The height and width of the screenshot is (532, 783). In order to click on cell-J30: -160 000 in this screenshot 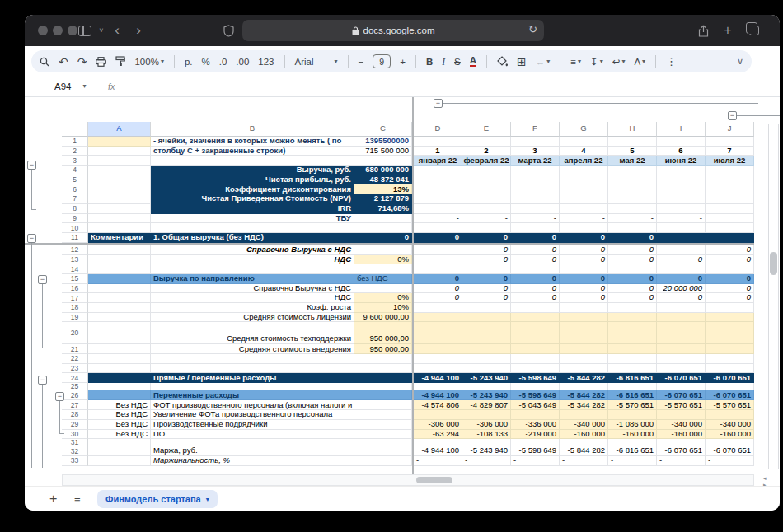, I will do `click(730, 435)`.